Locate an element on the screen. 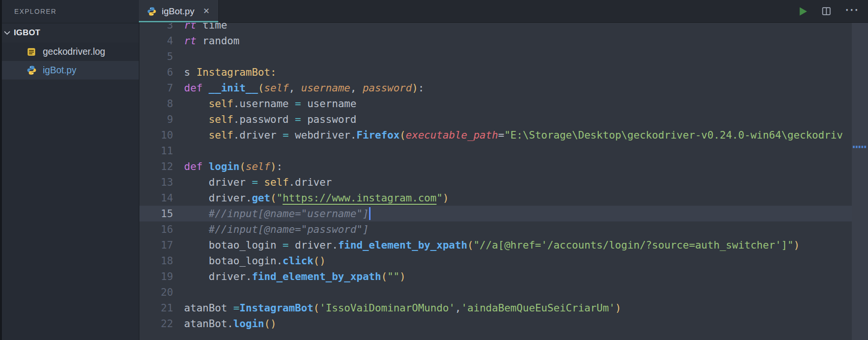  code-token: driver. is located at coordinates (218, 276).